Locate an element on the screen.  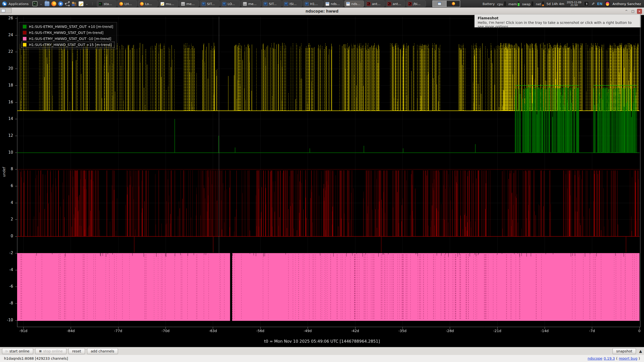
flameshot-tray-icon is located at coordinates (608, 4).